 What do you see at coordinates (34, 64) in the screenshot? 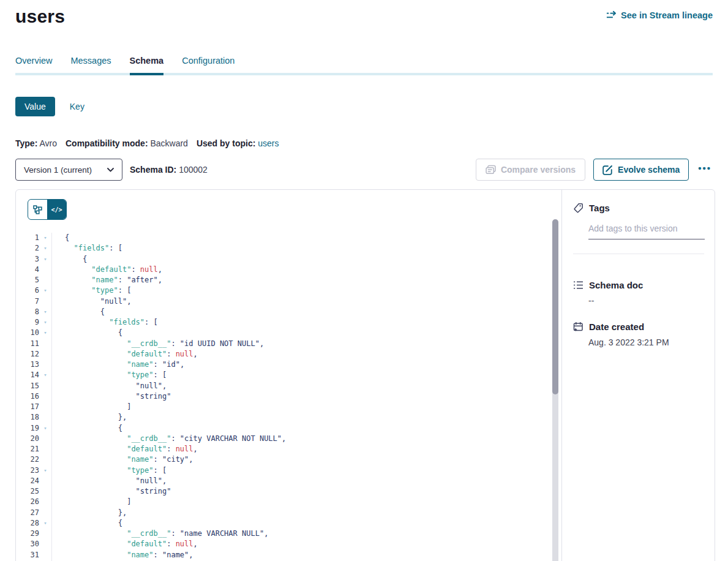
I see `tab-overview: Overview` at bounding box center [34, 64].